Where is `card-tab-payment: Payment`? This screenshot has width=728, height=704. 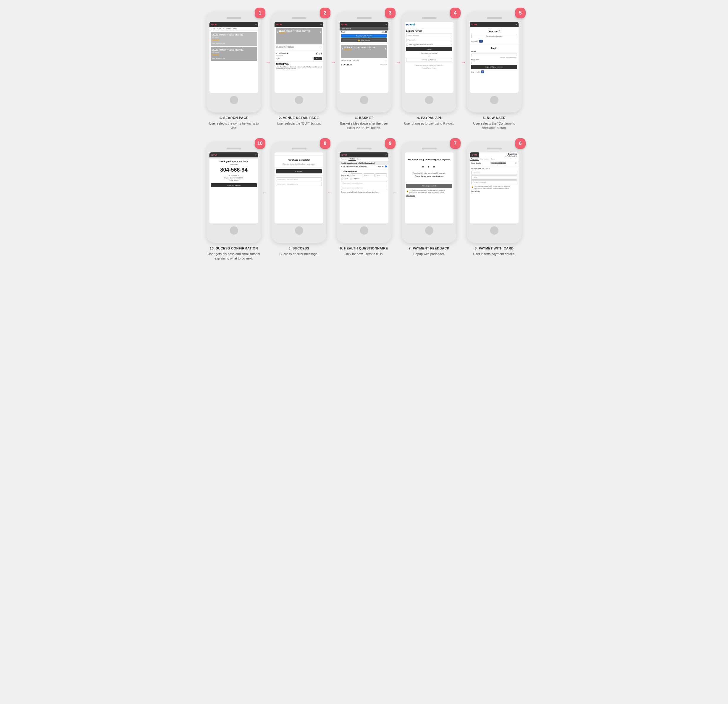 card-tab-payment: Payment is located at coordinates (474, 159).